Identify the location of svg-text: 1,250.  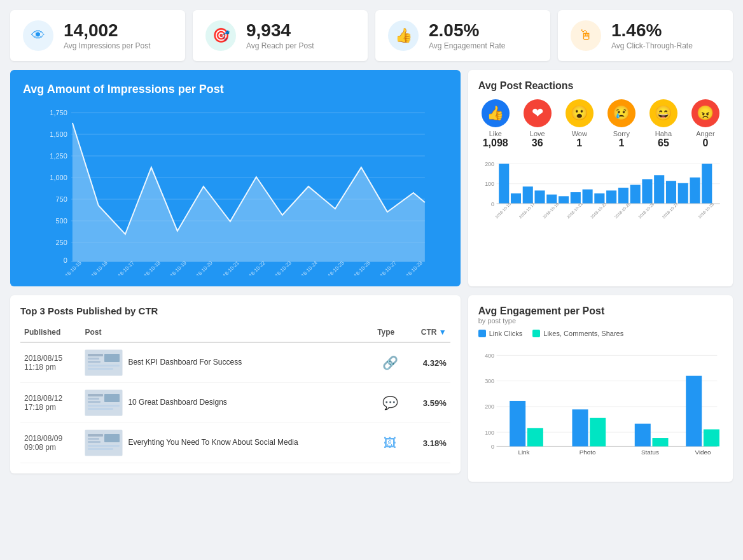
(59, 156).